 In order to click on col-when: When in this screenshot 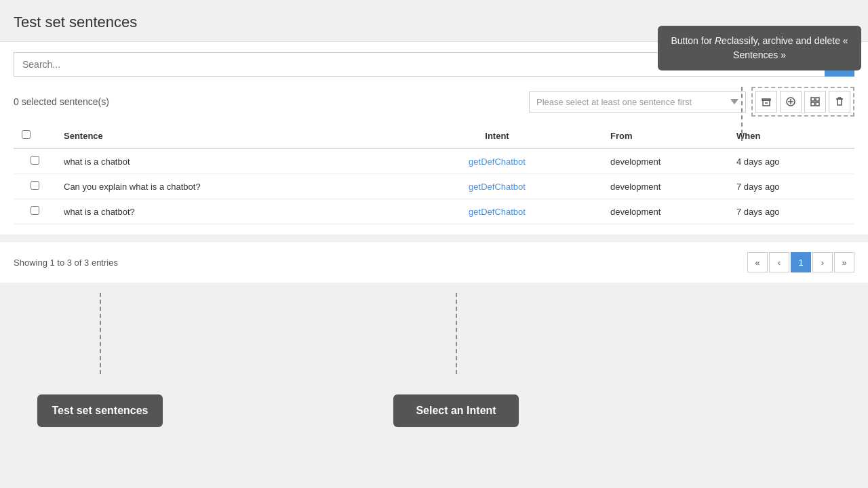, I will do `click(791, 136)`.